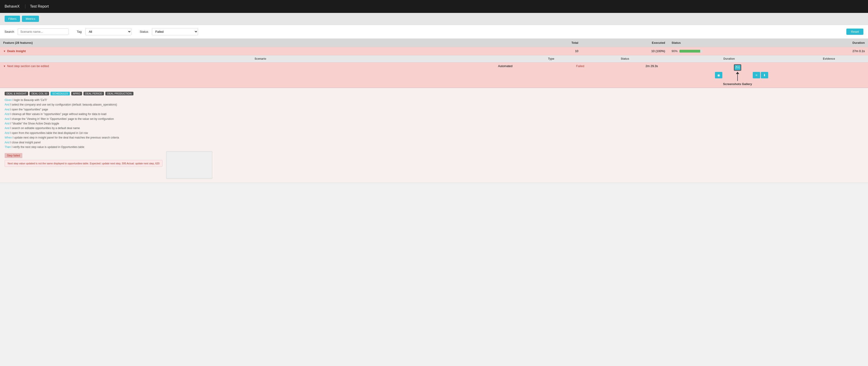 The height and width of the screenshot is (366, 868). I want to click on scenario-status: Failed, so click(608, 75).